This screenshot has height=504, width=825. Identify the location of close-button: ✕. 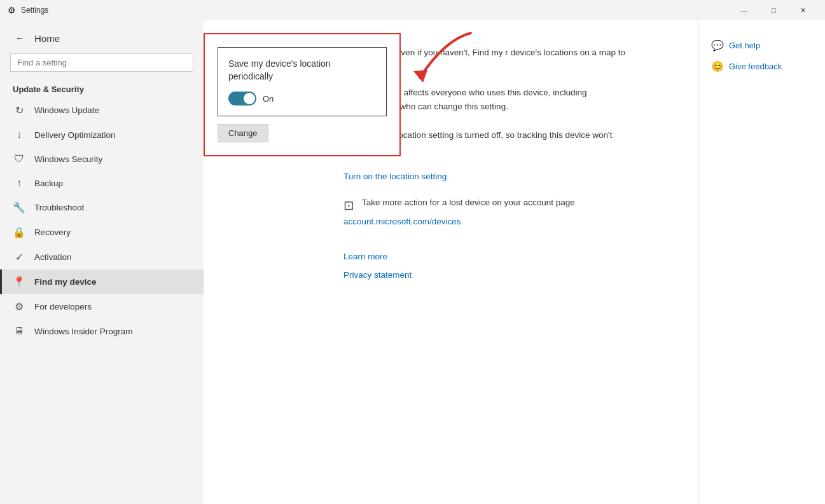
(803, 10).